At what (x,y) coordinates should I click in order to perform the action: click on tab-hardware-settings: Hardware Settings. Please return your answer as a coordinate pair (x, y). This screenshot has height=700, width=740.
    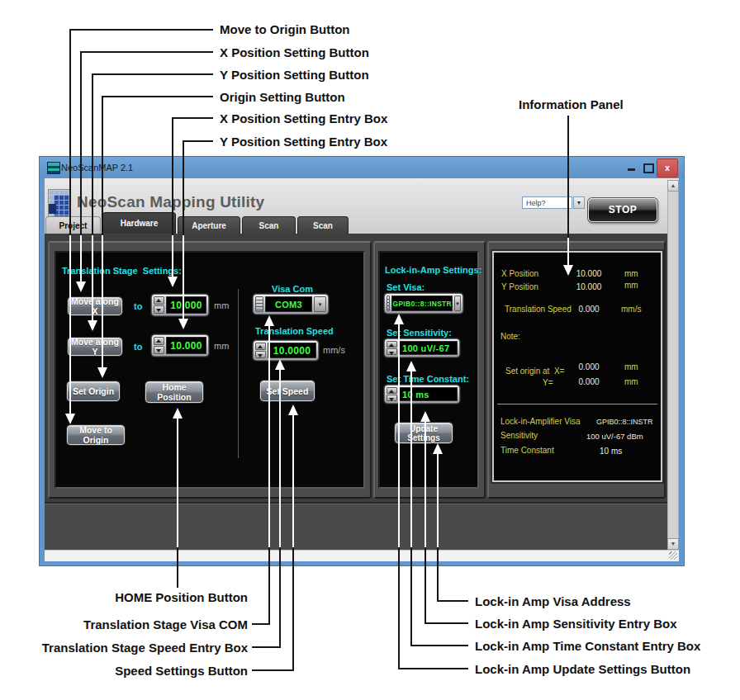
    Looking at the image, I should click on (139, 223).